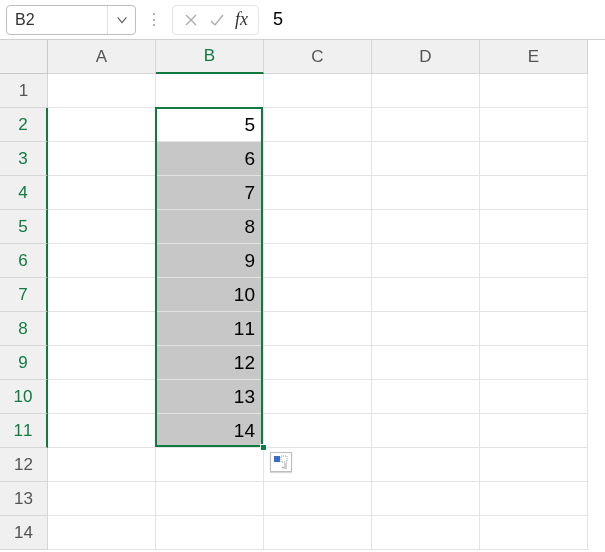 This screenshot has height=552, width=605. I want to click on cell-A10, so click(102, 397).